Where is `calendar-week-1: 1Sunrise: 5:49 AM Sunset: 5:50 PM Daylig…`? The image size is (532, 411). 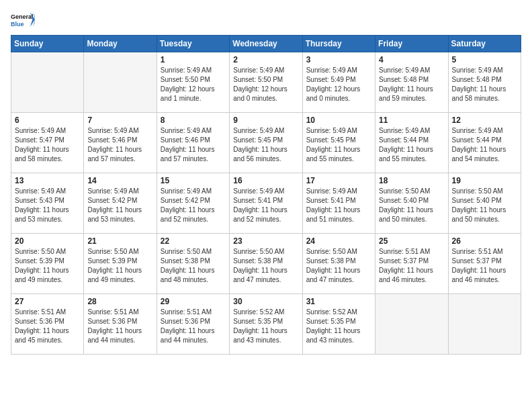 calendar-week-1: 1Sunrise: 5:49 AM Sunset: 5:50 PM Daylig… is located at coordinates (266, 83).